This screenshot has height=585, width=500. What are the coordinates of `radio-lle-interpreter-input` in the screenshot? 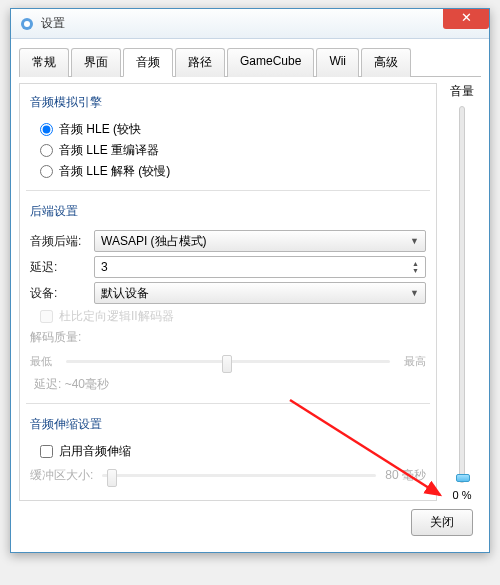 It's located at (46, 172).